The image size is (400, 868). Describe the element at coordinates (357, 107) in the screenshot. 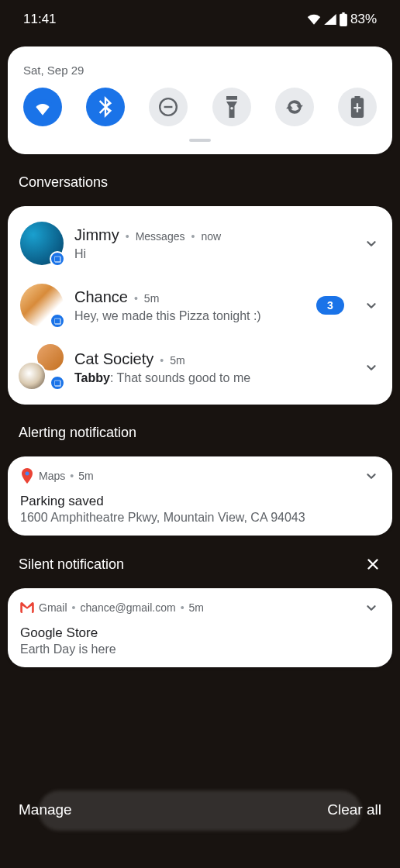

I see `battery-saver-toggle` at that location.